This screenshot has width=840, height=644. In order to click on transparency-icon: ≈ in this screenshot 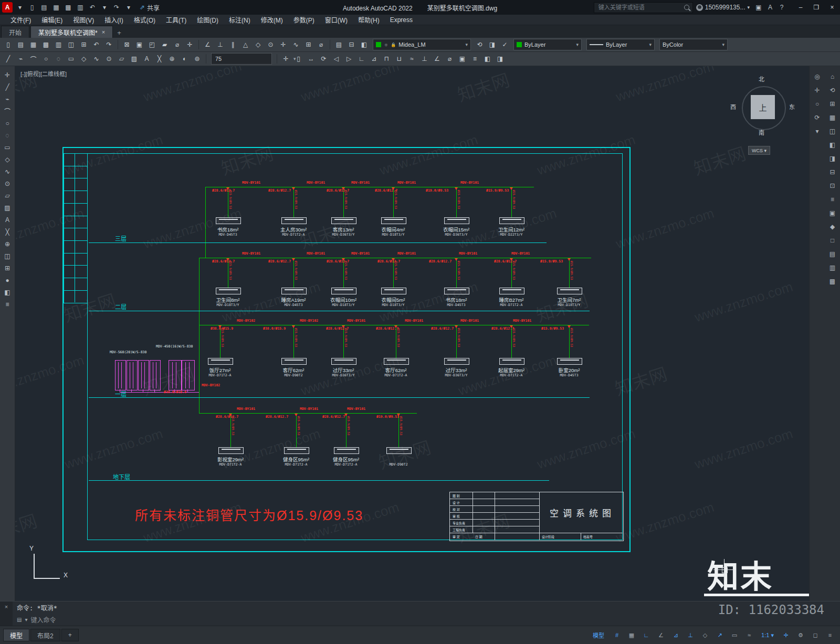, I will do `click(749, 635)`.